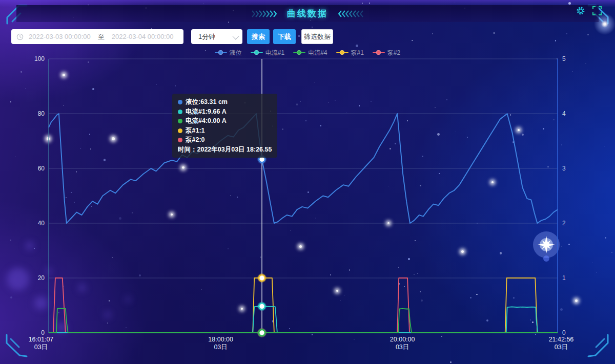 This screenshot has height=364, width=615. I want to click on y-left-tick: 80, so click(42, 114).